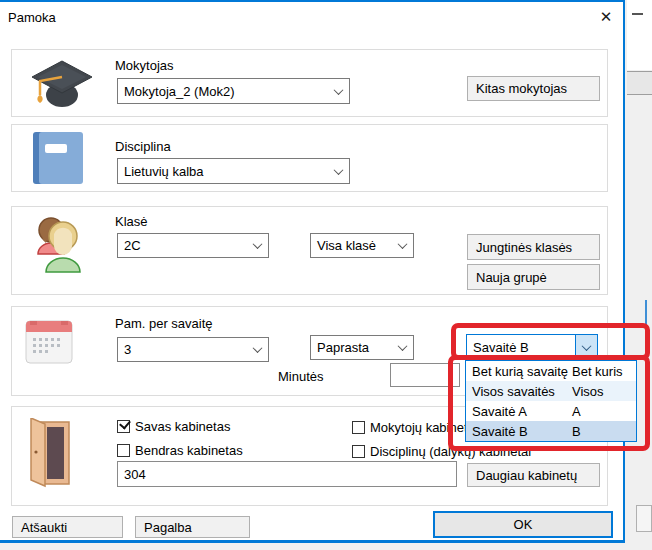 The image size is (652, 550). Describe the element at coordinates (425, 375) in the screenshot. I see `minutes-input` at that location.